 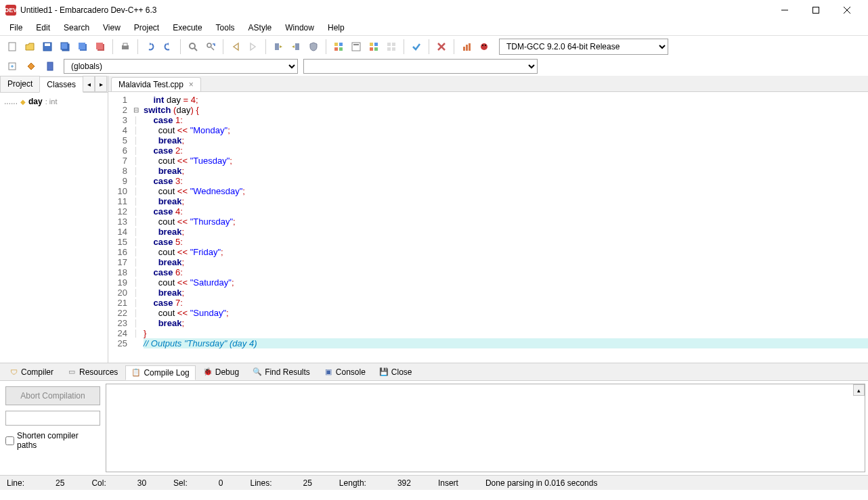 I want to click on shorten-paths-input, so click(x=9, y=441).